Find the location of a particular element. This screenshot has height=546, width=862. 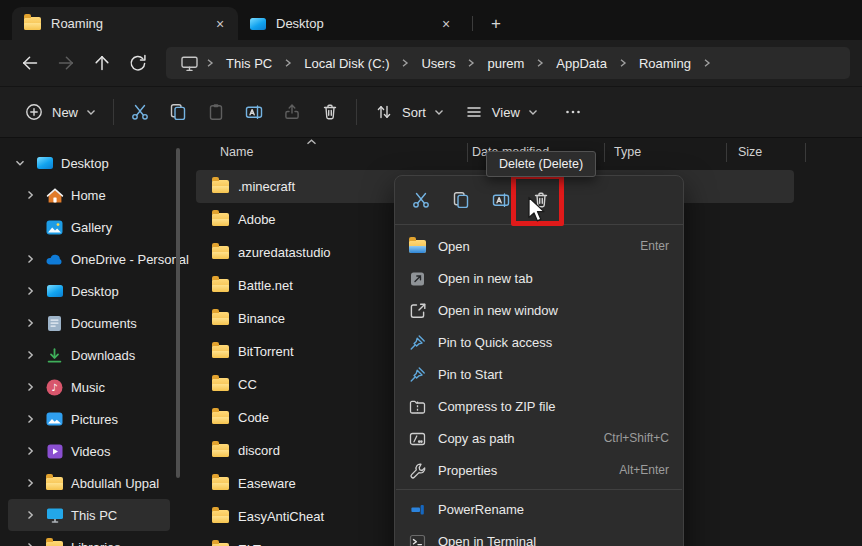

column-header-name: Name is located at coordinates (236, 152).